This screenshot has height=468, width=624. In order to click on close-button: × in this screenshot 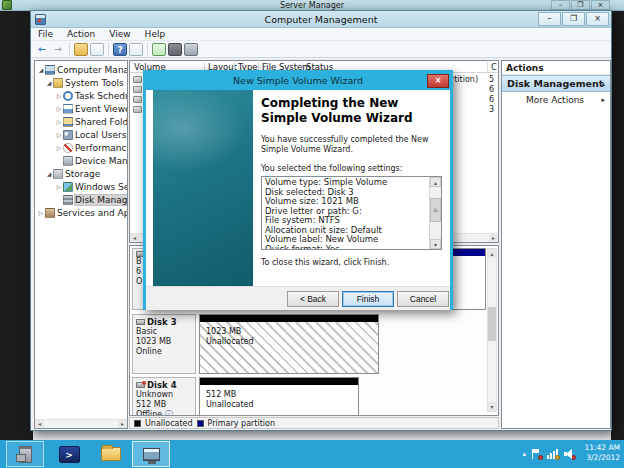, I will do `click(598, 19)`.